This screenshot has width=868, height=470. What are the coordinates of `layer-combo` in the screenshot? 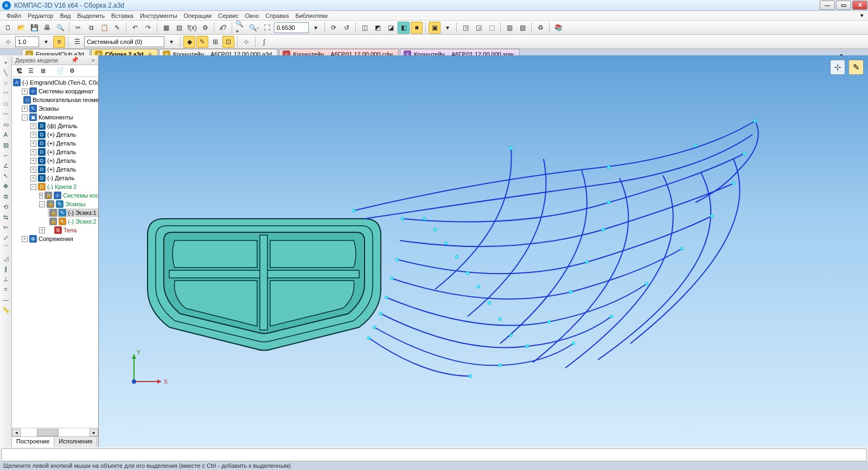 It's located at (124, 42).